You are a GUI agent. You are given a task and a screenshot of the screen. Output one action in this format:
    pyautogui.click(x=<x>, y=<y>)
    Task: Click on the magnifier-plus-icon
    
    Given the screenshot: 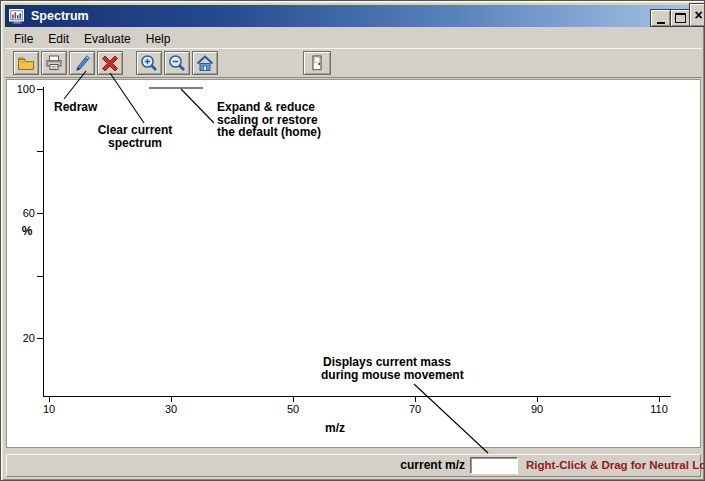 What is the action you would take?
    pyautogui.click(x=149, y=63)
    